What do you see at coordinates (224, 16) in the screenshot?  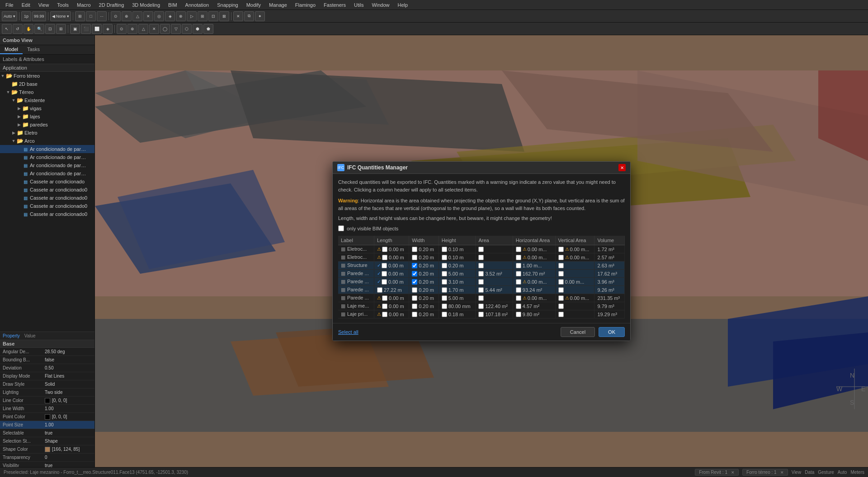 I see `tb-snap11: ⊠` at bounding box center [224, 16].